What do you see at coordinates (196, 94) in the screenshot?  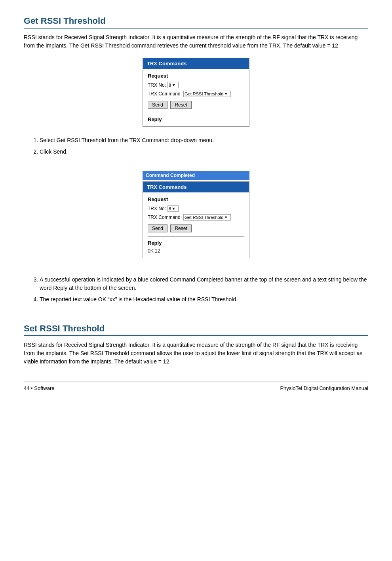 I see `trx-command-row-1: TRX Command: Get RSSI Threshold ▼` at bounding box center [196, 94].